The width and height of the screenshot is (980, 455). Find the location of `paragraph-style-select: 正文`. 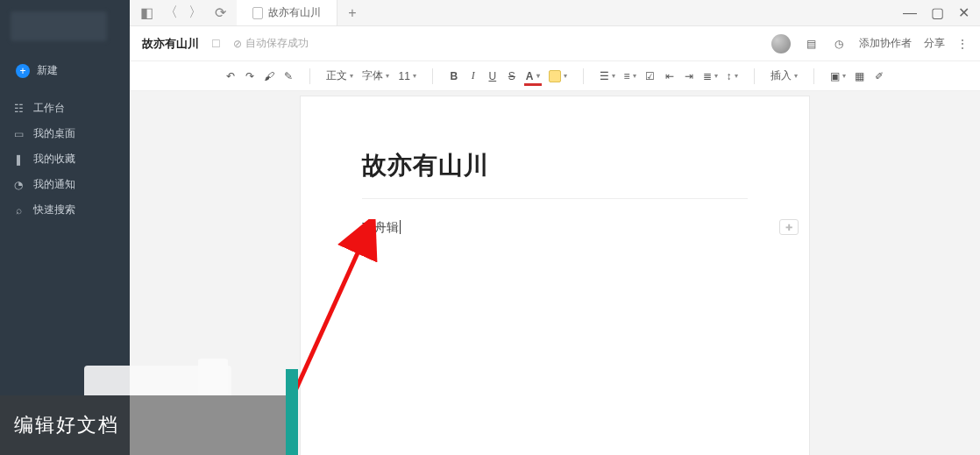

paragraph-style-select: 正文 is located at coordinates (340, 76).